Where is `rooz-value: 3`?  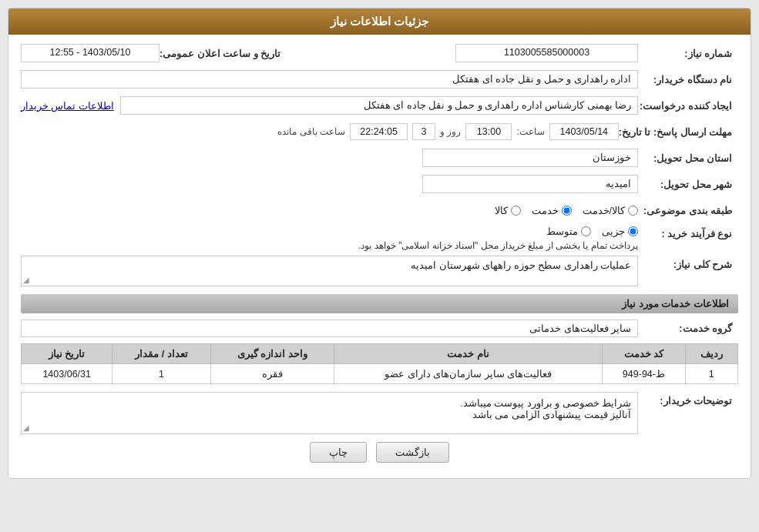
rooz-value: 3 is located at coordinates (424, 132).